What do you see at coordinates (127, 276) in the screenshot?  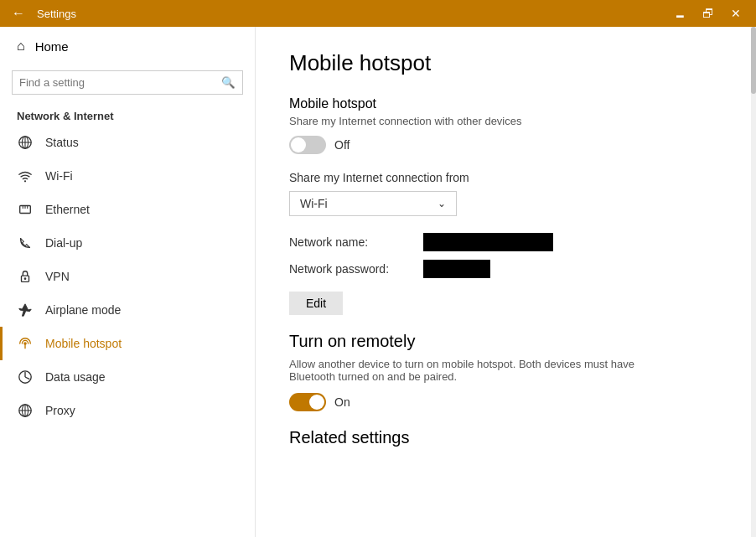 I see `sidebar-item-vpn: VPN` at bounding box center [127, 276].